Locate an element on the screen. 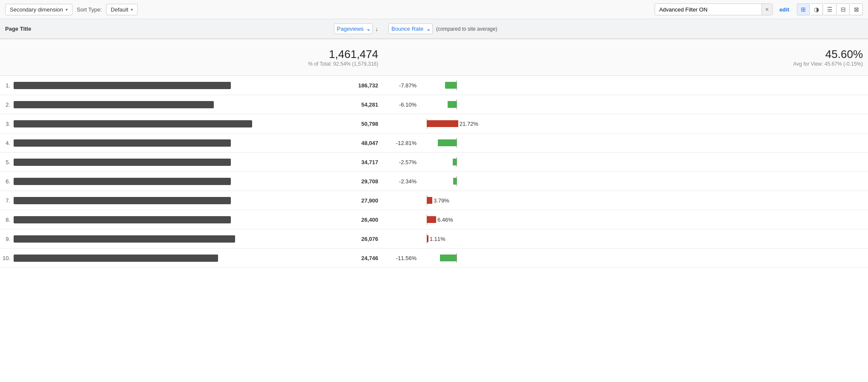 This screenshot has height=382, width=868. page-title-cell: 9. is located at coordinates (145, 239).